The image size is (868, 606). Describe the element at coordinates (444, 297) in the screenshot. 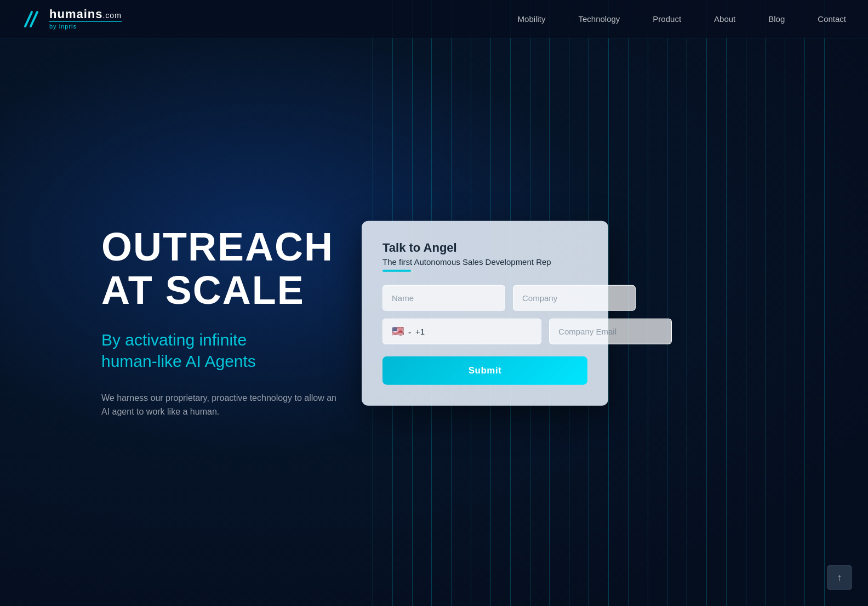

I see `name-input` at that location.